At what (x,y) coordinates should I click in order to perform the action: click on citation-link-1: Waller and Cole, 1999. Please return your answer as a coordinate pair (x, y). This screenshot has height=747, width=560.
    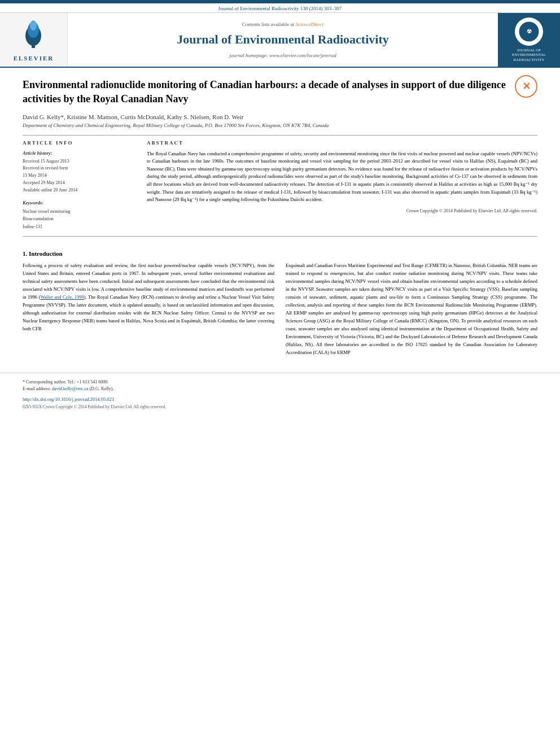
    Looking at the image, I should click on (62, 297).